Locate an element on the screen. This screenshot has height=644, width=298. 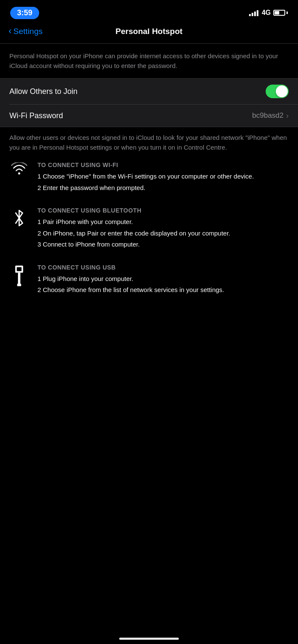
bluetooth-connection-item: TO CONNECT USING BLUETOOTH 1 Pair iPhone… is located at coordinates (149, 229).